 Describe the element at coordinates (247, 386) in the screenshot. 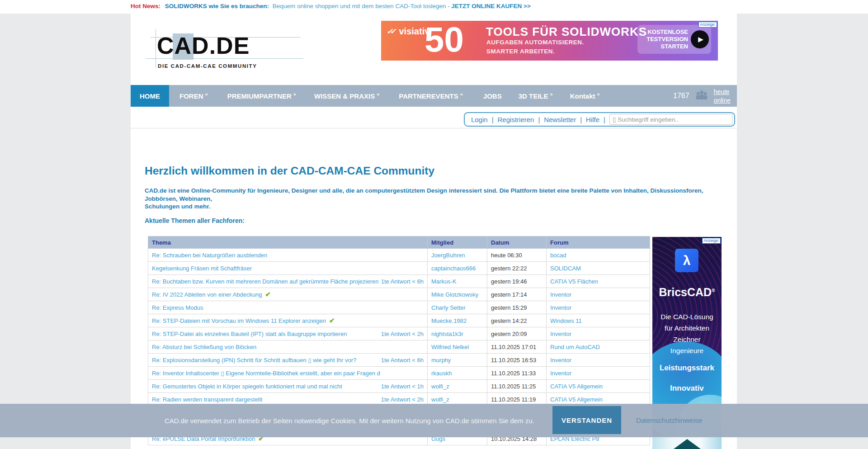

I see `topic-link: Re: Gemustertes Objekt in Körper spiegel…` at that location.